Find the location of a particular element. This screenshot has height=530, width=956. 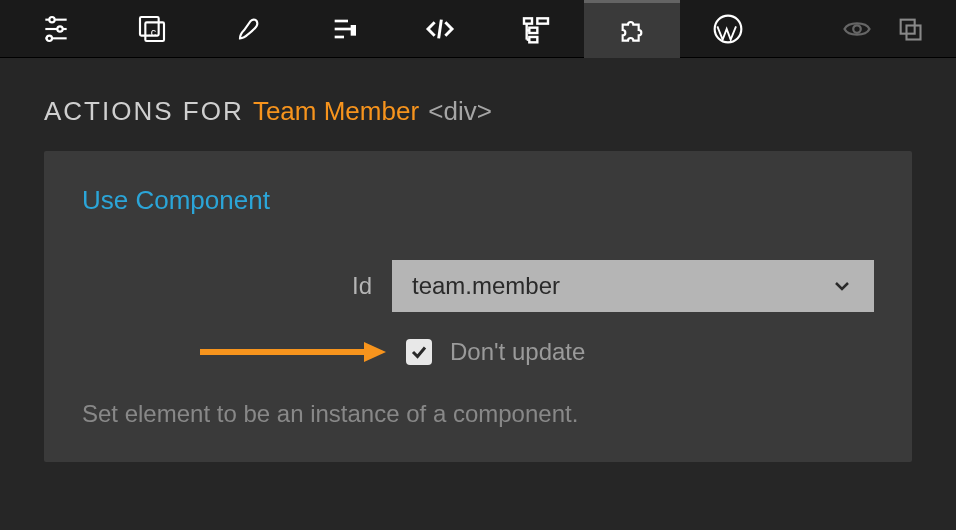

toolbar-puzzle is located at coordinates (632, 29).